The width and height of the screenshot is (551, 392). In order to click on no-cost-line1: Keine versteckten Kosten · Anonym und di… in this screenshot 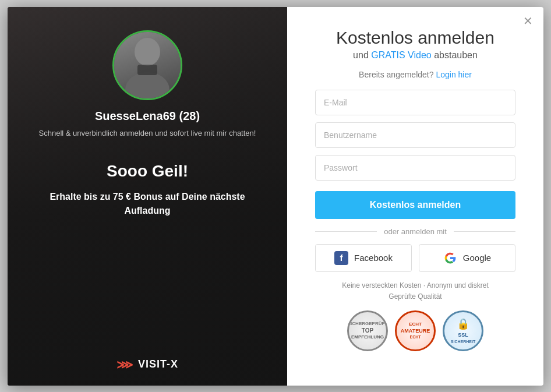, I will do `click(415, 285)`.